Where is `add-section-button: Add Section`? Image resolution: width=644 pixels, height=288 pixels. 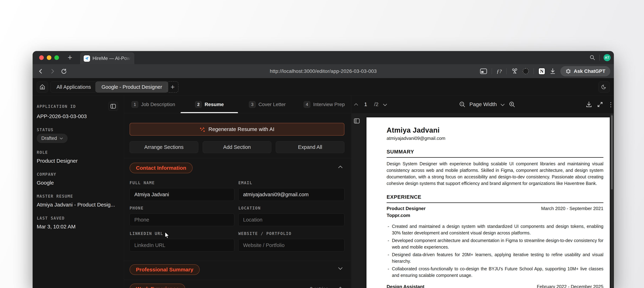 add-section-button: Add Section is located at coordinates (237, 147).